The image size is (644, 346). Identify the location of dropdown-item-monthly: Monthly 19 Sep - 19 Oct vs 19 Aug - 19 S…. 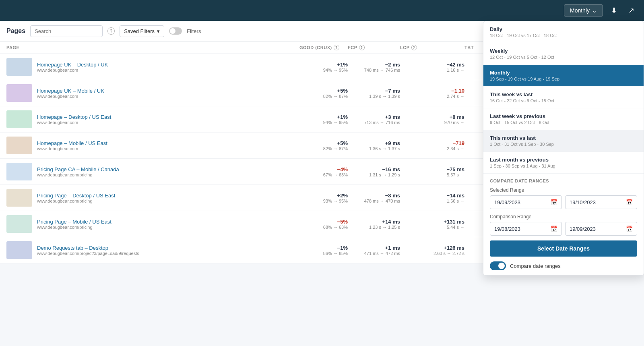
(564, 76).